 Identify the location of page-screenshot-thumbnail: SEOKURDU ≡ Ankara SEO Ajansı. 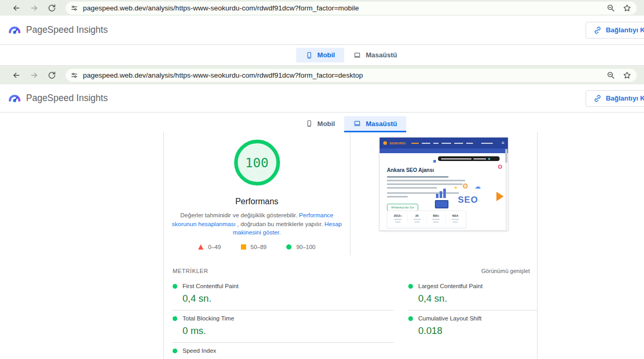
(444, 184).